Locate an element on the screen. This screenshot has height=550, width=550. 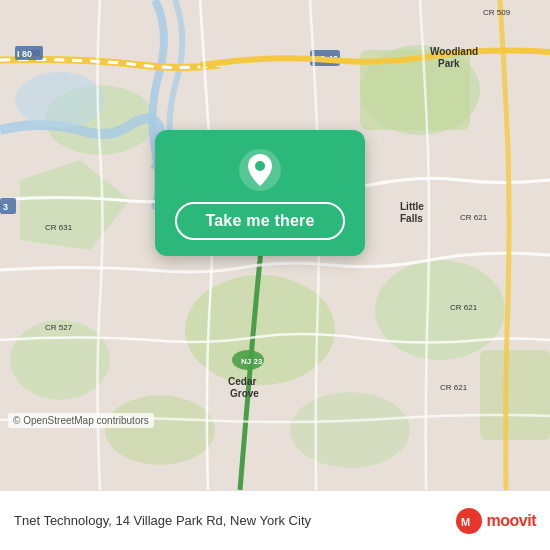
svg-text: CR 527 is located at coordinates (59, 328).